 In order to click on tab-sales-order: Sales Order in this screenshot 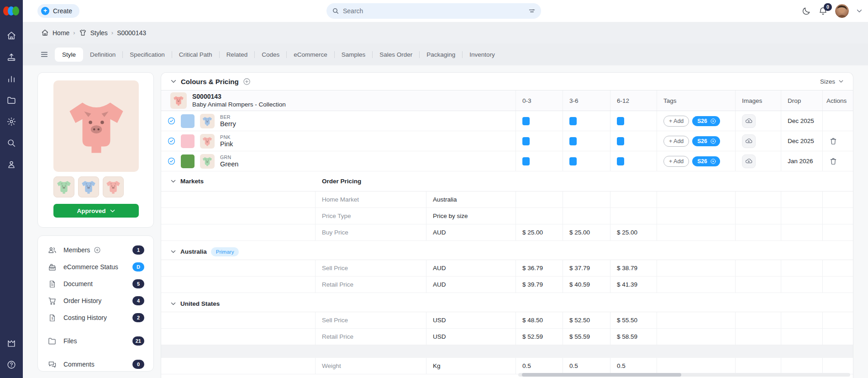, I will do `click(396, 55)`.